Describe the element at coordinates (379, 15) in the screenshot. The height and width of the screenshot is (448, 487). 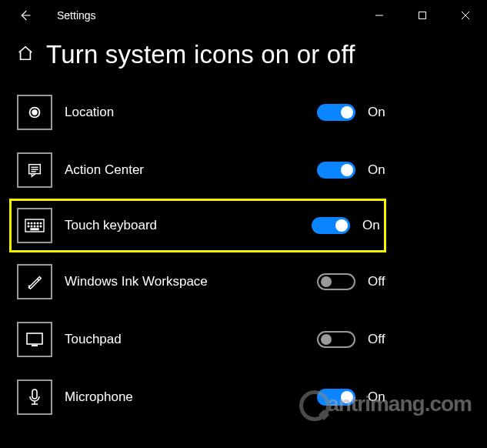
I see `minimize-button` at that location.